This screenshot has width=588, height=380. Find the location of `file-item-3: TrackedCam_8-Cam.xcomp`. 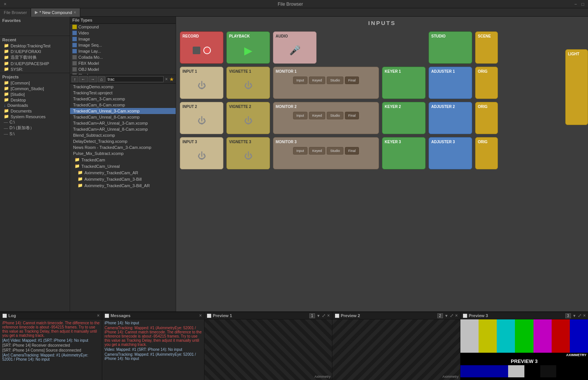

file-item-3: TrackedCam_8-Cam.xcomp is located at coordinates (123, 105).